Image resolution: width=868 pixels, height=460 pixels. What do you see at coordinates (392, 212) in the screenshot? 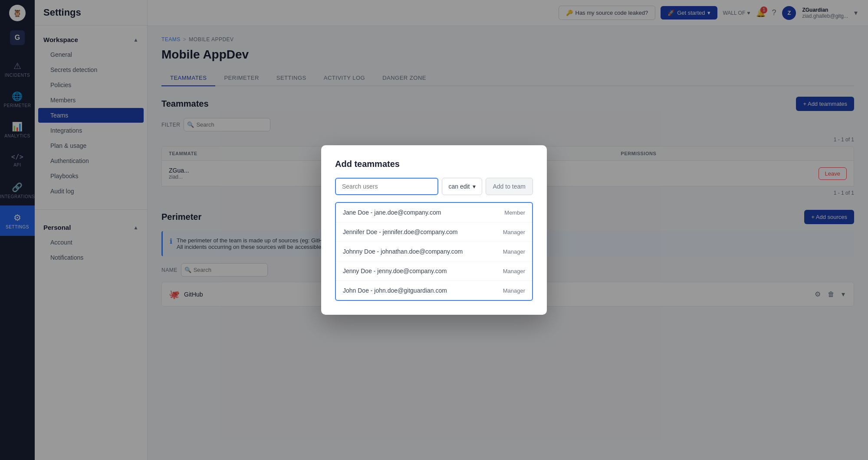
I see `user-list-name: Jane Doe - jane.doe@company.com` at bounding box center [392, 212].